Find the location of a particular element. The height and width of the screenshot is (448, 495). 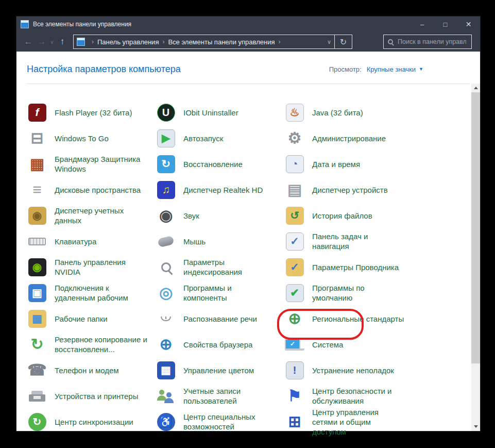

control-panel-item: ♫Диспетчер Realtek HD is located at coordinates (220, 190).